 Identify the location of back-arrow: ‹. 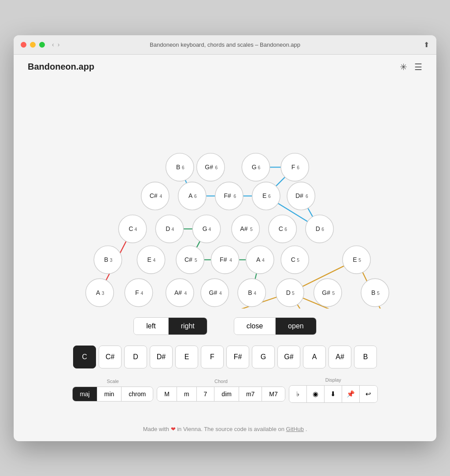
(53, 45).